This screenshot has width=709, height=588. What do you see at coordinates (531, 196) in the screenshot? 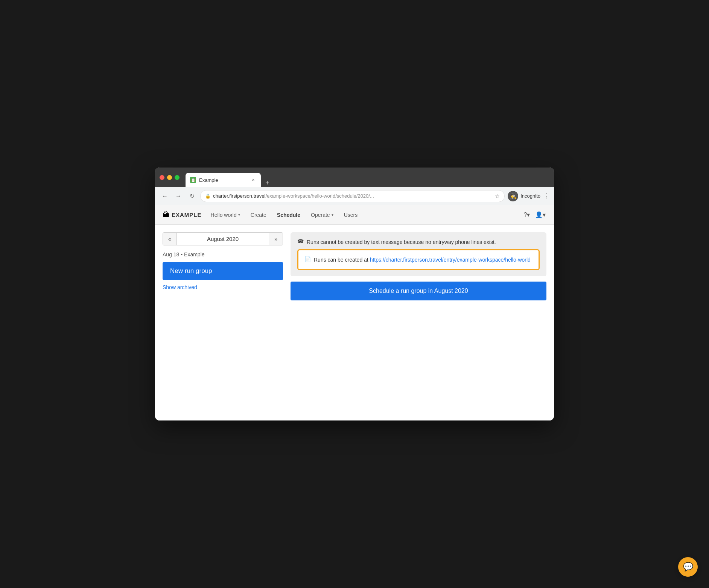
I see `incognito-label: Incognito` at bounding box center [531, 196].